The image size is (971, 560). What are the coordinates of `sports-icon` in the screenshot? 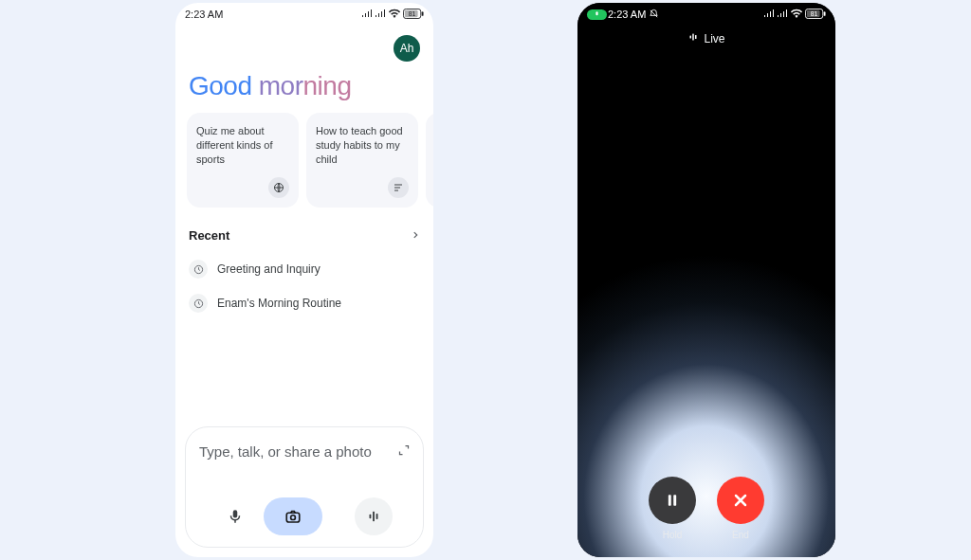 It's located at (279, 188).